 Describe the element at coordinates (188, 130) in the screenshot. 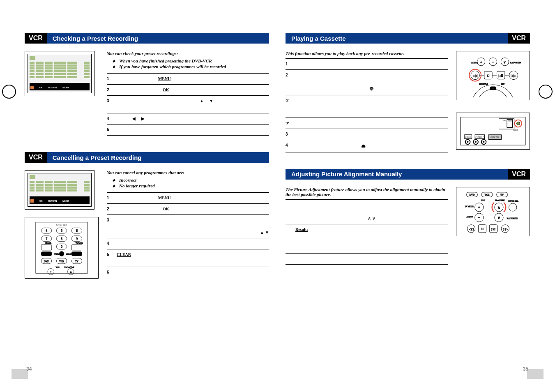

I see `step: 5When you have finished, press the RETUR…` at that location.